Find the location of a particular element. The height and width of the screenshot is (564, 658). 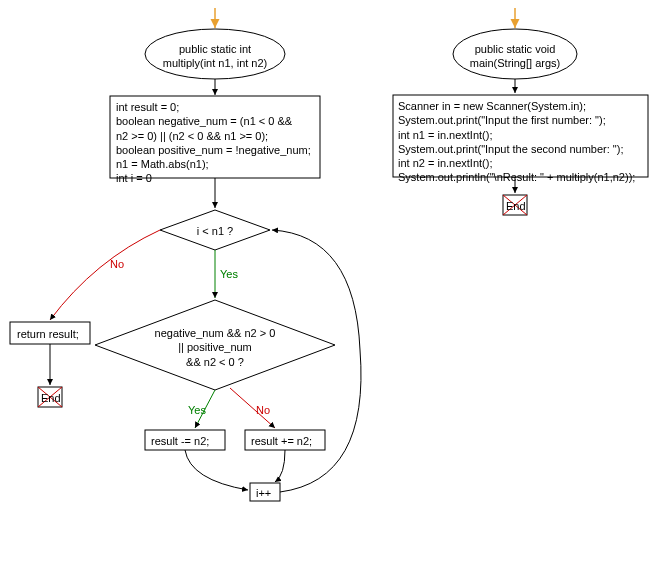

return-stmt: return result; is located at coordinates (48, 334).